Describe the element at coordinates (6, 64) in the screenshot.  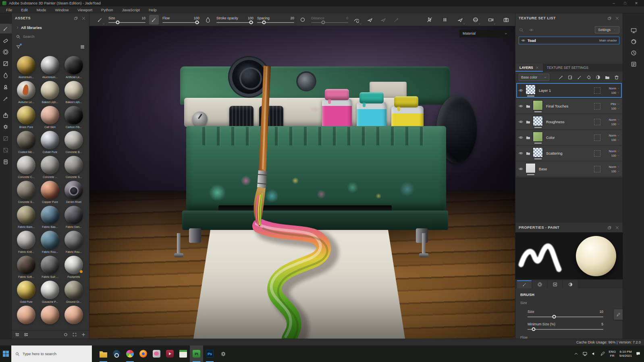
I see `polygon-fill-tool-icon` at that location.